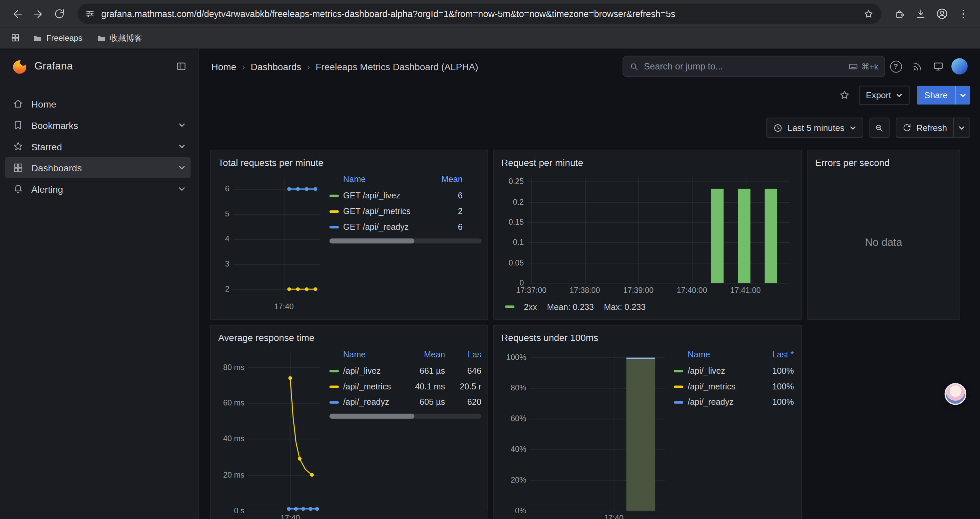 The width and height of the screenshot is (980, 519). Describe the element at coordinates (956, 394) in the screenshot. I see `floating-assistant-avatar` at that location.